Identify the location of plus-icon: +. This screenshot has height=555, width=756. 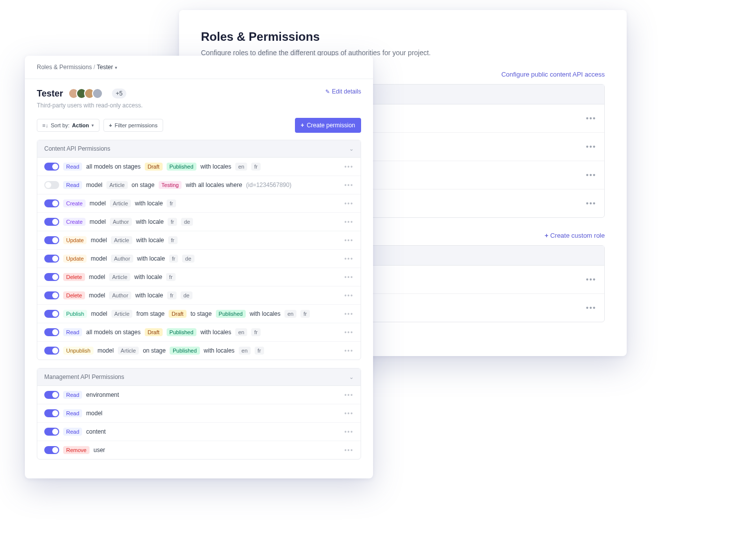
(302, 125).